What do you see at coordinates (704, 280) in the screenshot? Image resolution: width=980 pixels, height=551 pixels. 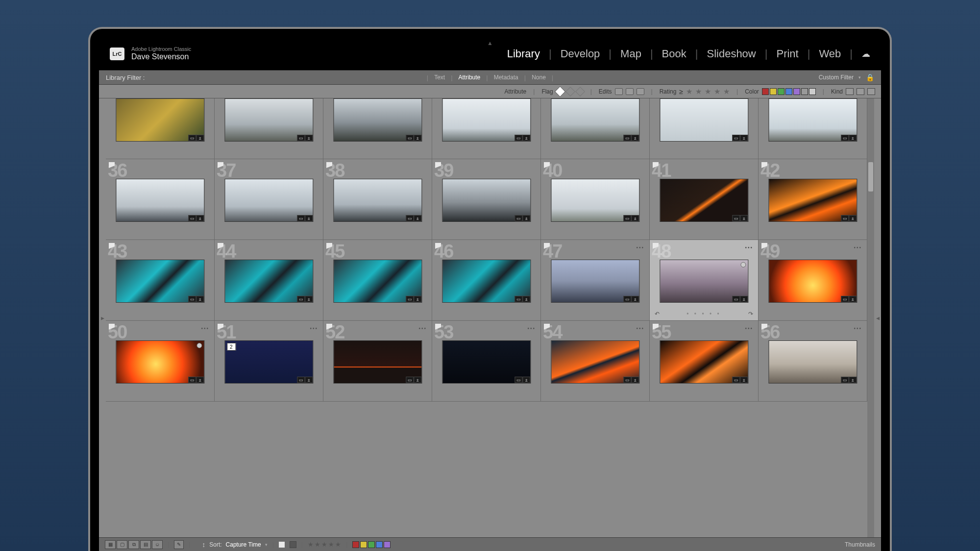 I see `thumbnail-cell: 48•••▭±↶• • • • •↷` at bounding box center [704, 280].